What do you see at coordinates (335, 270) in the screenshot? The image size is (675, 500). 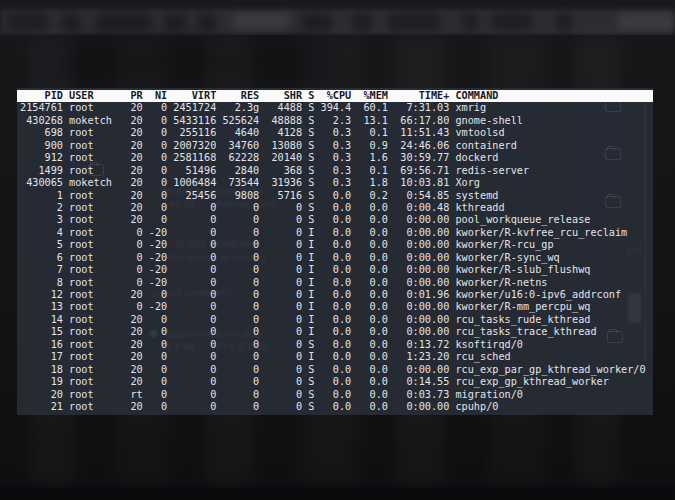 I see `process-row: 7 root 0 -20 0 0 0 I 0.0 0.0 0:00.00 kwo…` at bounding box center [335, 270].